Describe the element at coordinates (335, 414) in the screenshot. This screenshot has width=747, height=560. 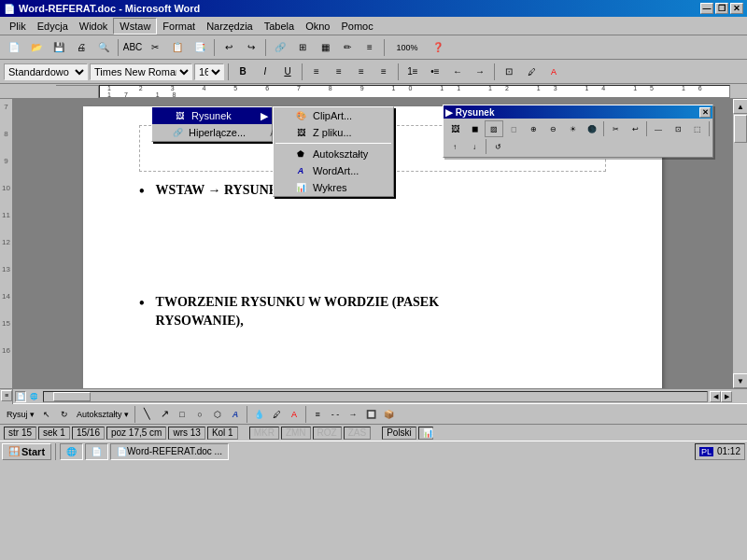
I see `draw-dashstyle: - -` at that location.